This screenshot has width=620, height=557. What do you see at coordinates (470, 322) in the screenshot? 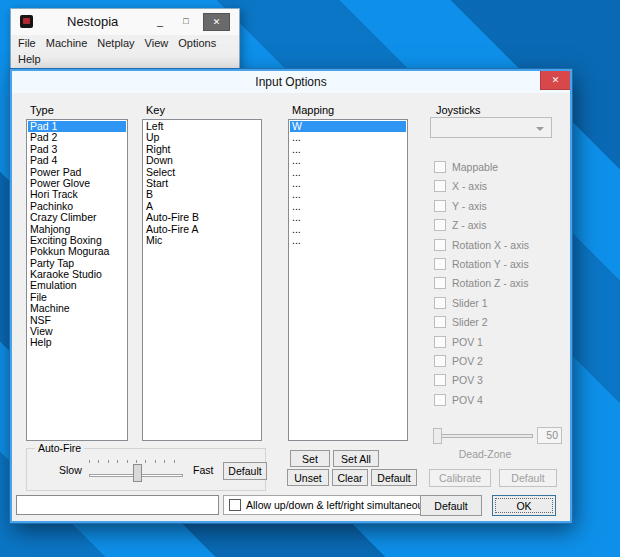
I see `joystick-checkbox-label: Slider 2` at bounding box center [470, 322].